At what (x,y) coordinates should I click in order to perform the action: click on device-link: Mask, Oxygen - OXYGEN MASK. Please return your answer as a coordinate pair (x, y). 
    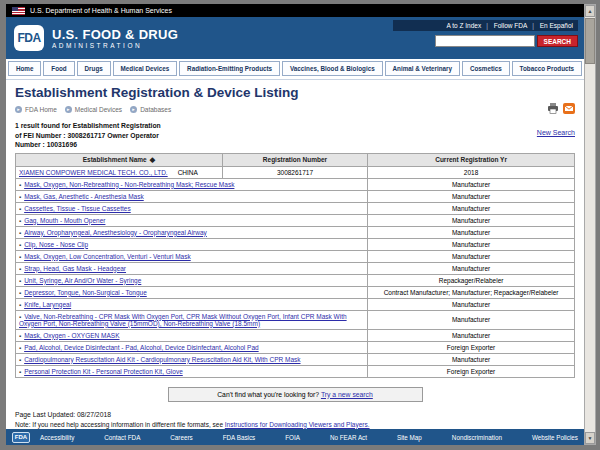
    Looking at the image, I should click on (72, 336).